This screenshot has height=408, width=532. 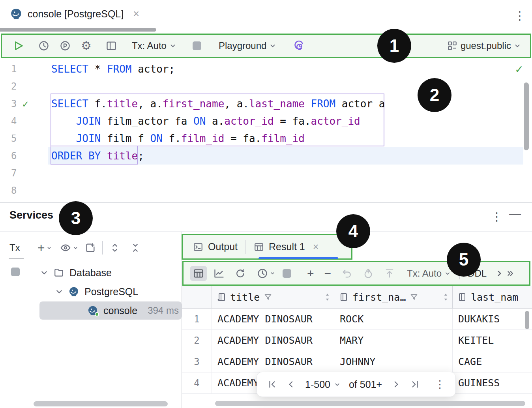 I want to click on tab-output: Output, so click(x=215, y=247).